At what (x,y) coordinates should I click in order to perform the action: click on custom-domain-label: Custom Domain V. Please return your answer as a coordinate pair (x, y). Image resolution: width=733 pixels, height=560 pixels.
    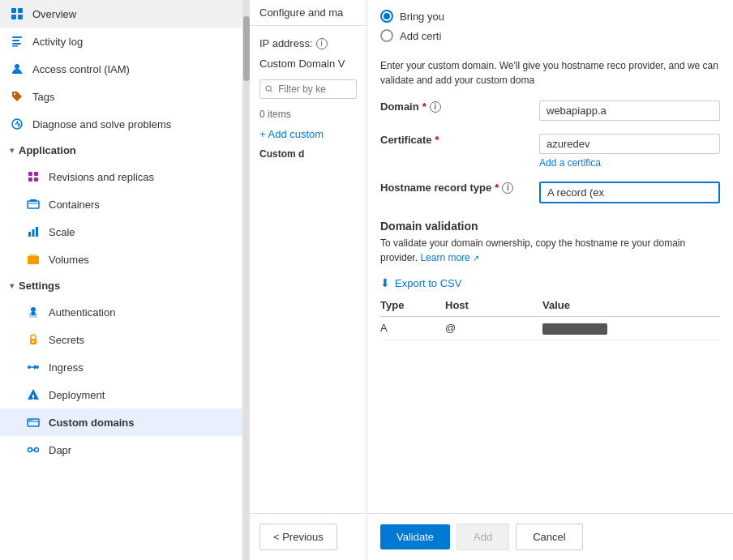
    Looking at the image, I should click on (308, 63).